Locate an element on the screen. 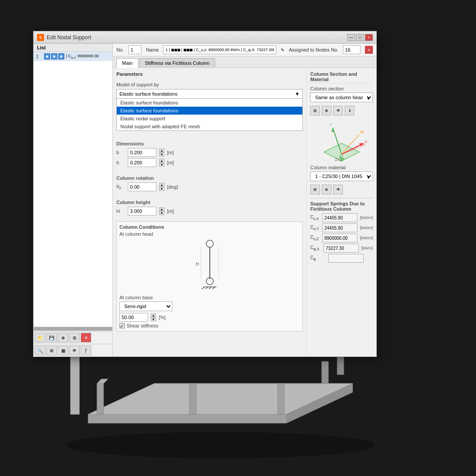 The height and width of the screenshot is (476, 476). panel-close-button: × is located at coordinates (369, 50).